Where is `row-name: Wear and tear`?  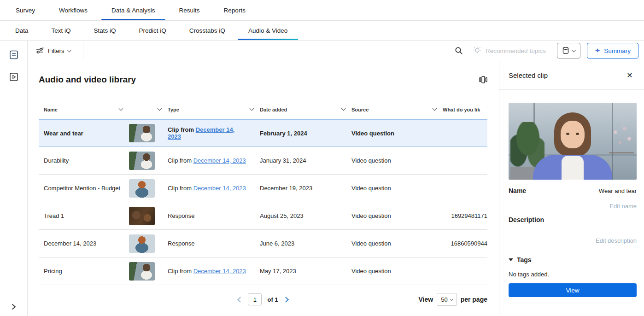 row-name: Wear and tear is located at coordinates (84, 134).